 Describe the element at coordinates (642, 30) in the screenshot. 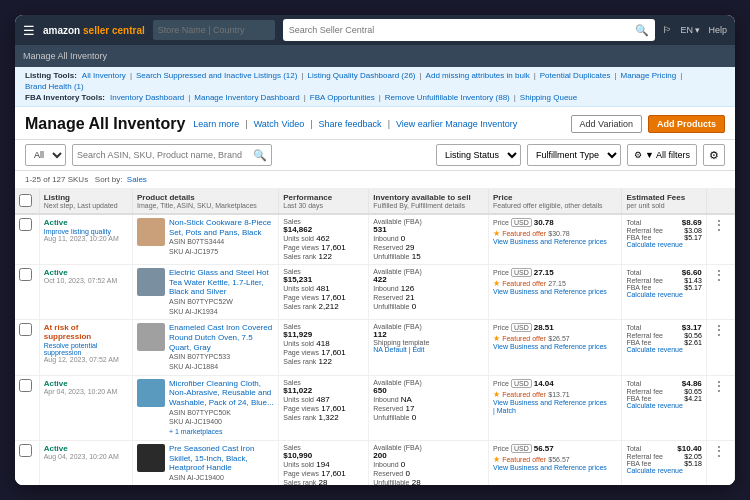

I see `search-icon: 🔍` at that location.